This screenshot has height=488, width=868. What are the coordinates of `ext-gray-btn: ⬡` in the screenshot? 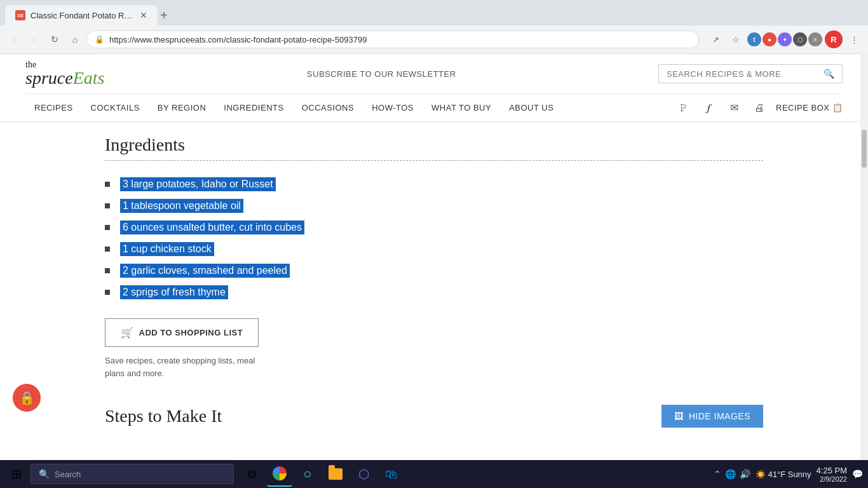 It's located at (800, 39).